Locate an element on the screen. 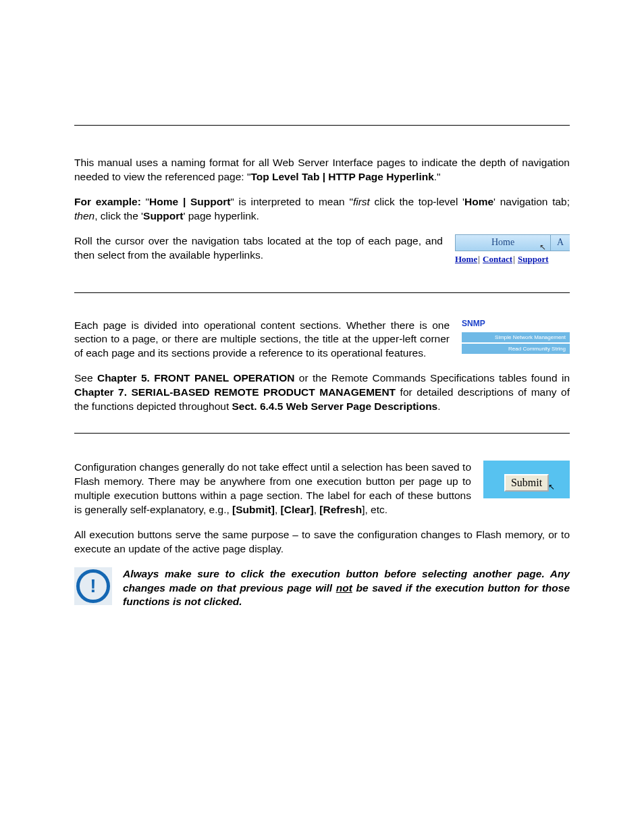 The image size is (644, 834). figure-nav-tabs: Home ↖ A Home| Contact| Support is located at coordinates (512, 250).